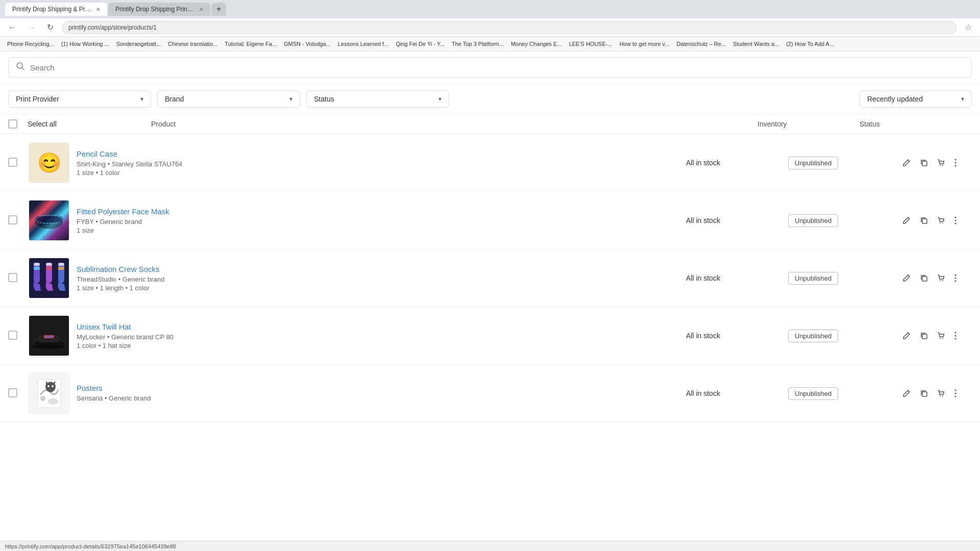 The height and width of the screenshot is (551, 980). I want to click on bookmark-7: Lessons Learned f..., so click(363, 44).